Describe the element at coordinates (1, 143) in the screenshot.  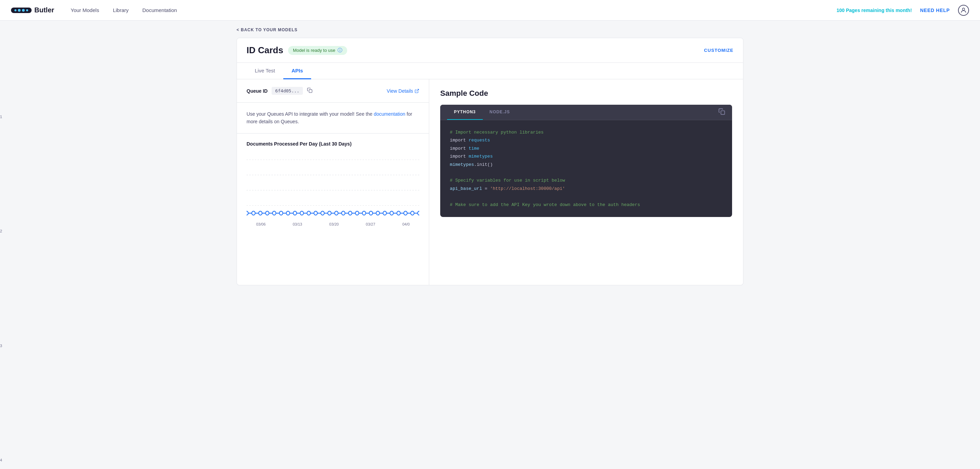
I see `chart-y-labels: 4 3 2 1 0` at that location.